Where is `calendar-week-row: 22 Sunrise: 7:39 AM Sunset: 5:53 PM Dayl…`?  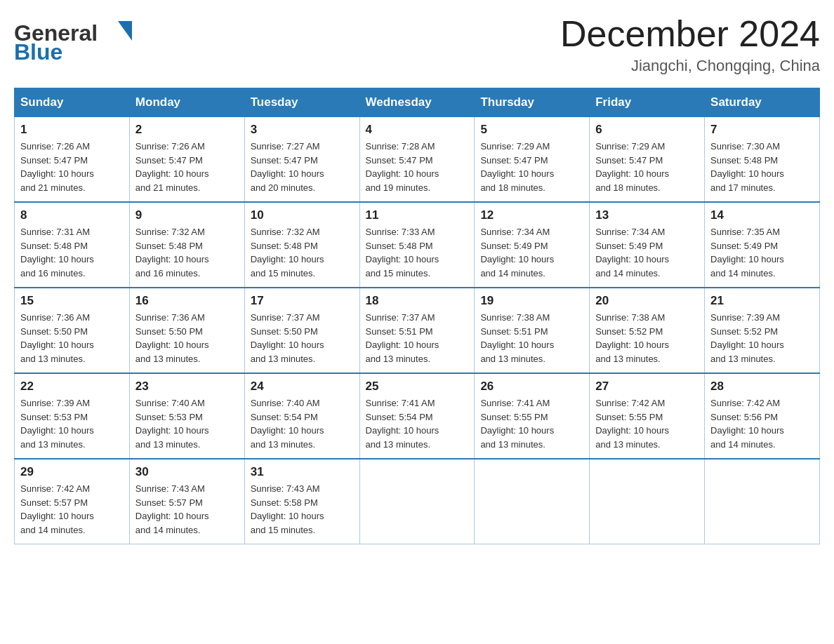 calendar-week-row: 22 Sunrise: 7:39 AM Sunset: 5:53 PM Dayl… is located at coordinates (417, 416).